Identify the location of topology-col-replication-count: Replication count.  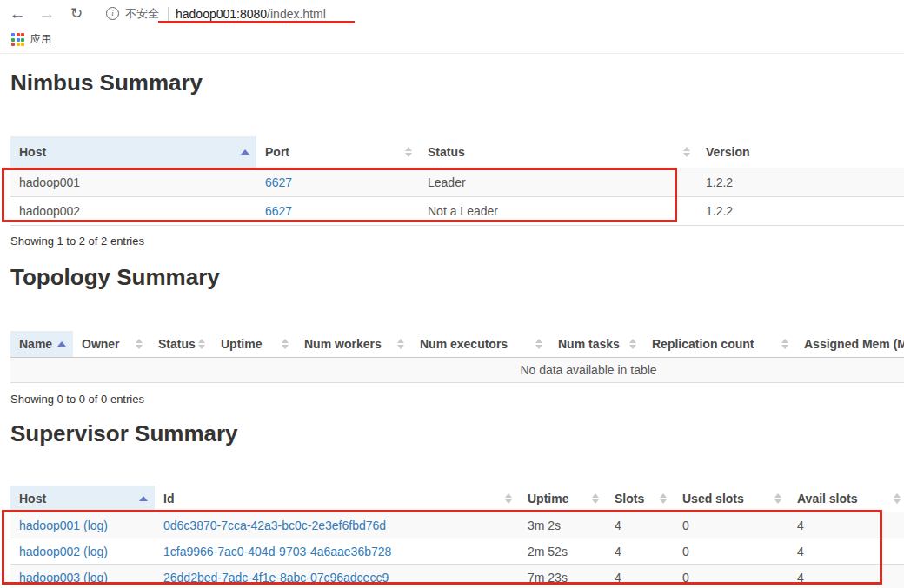
(720, 344).